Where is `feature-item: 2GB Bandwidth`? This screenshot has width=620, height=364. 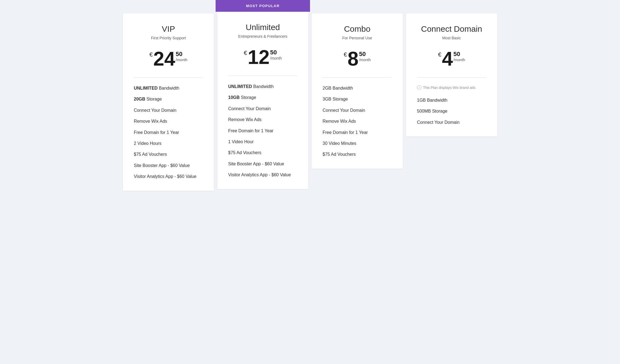
feature-item: 2GB Bandwidth is located at coordinates (357, 88).